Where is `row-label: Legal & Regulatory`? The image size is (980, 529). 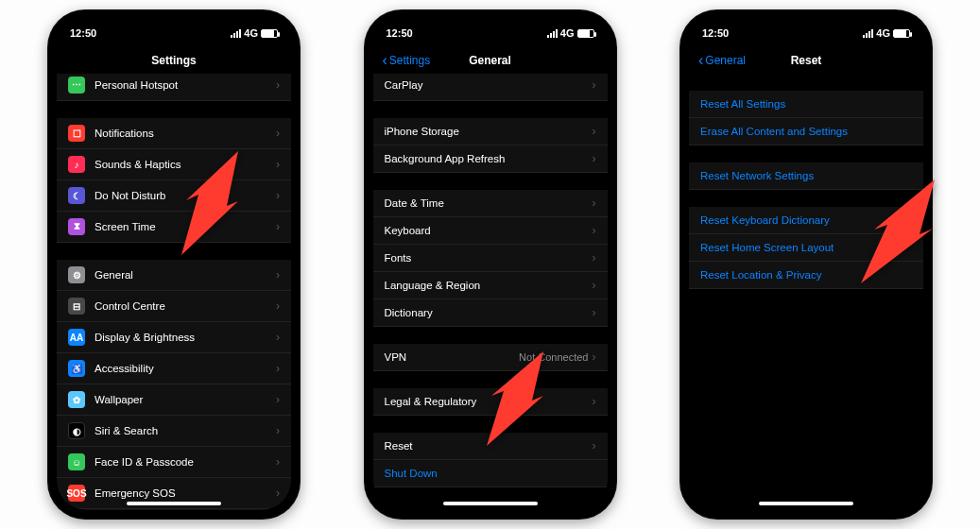 row-label: Legal & Regulatory is located at coordinates (489, 401).